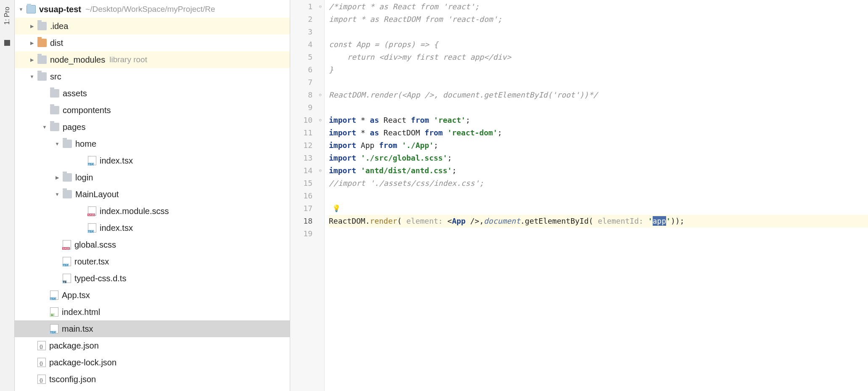 This screenshot has height=391, width=868. What do you see at coordinates (152, 9) in the screenshot?
I see `tree-item-vsuap-test: vsuap-test~/Desktop/WorkSpace/myProject/…` at bounding box center [152, 9].